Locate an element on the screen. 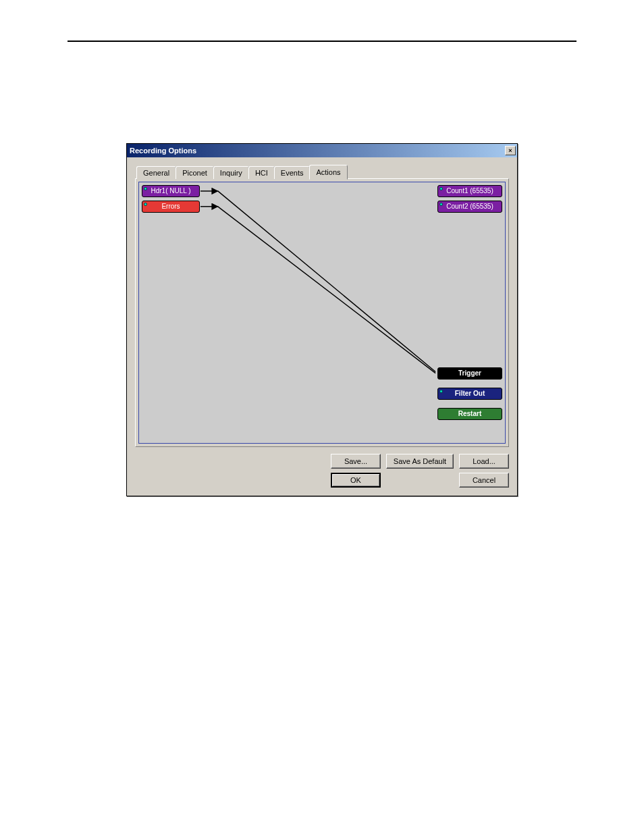 The image size is (644, 834). node-label: Count1 (65535) is located at coordinates (470, 190).